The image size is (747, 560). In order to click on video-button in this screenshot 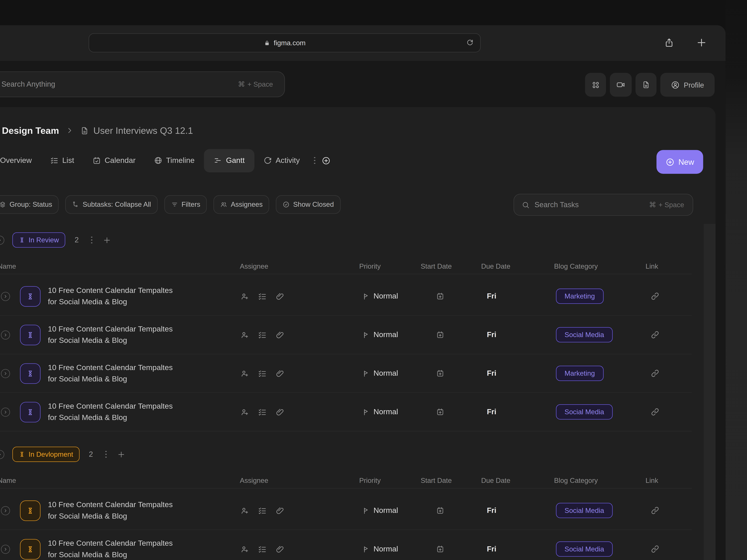, I will do `click(621, 85)`.